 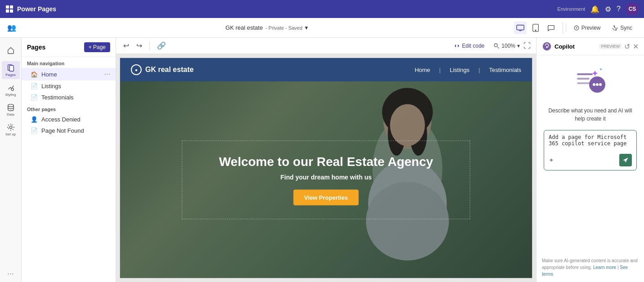 I want to click on app-grid-icon, so click(x=9, y=9).